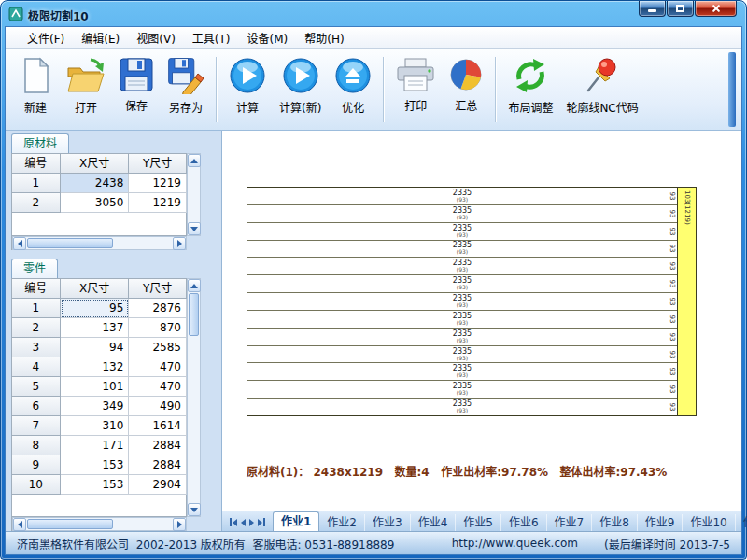  Describe the element at coordinates (95, 407) in the screenshot. I see `x-size-cell: 349` at that location.